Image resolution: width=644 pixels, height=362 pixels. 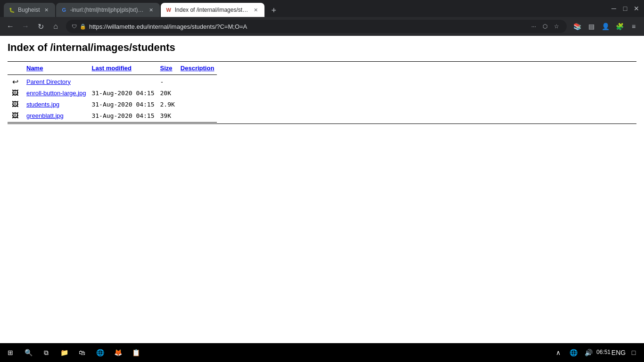 What do you see at coordinates (168, 104) in the screenshot?
I see `file-size-cell: 2.9K` at bounding box center [168, 104].